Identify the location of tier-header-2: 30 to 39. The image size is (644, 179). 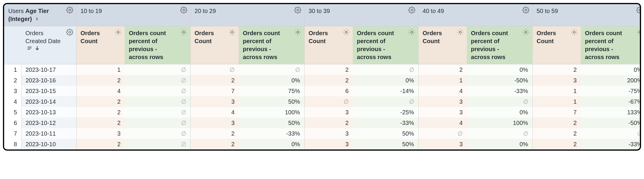
(361, 15).